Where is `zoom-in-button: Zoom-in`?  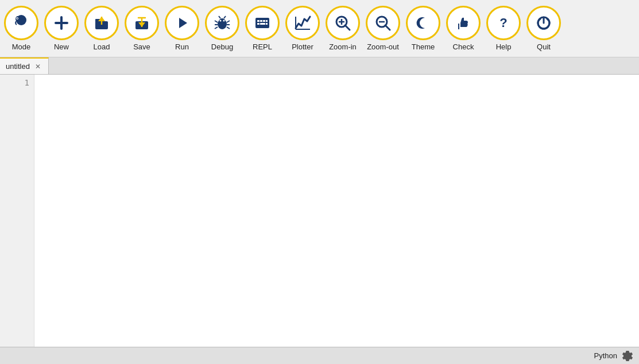 zoom-in-button: Zoom-in is located at coordinates (343, 29).